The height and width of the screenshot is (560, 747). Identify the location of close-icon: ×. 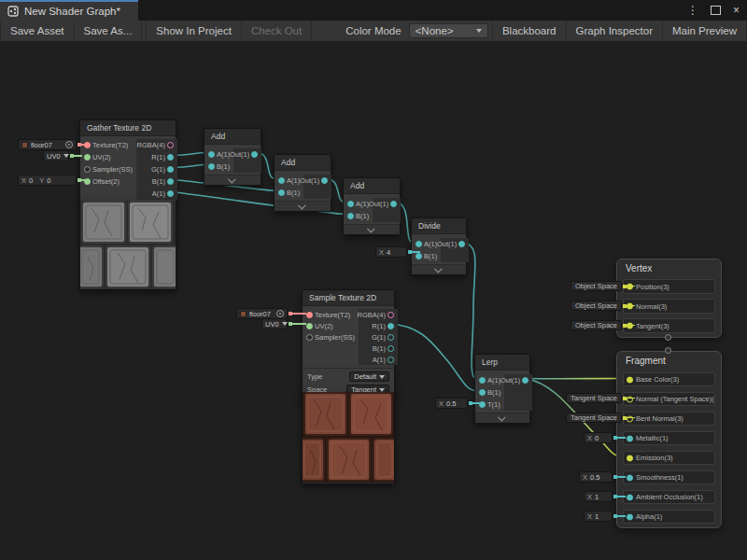
(736, 10).